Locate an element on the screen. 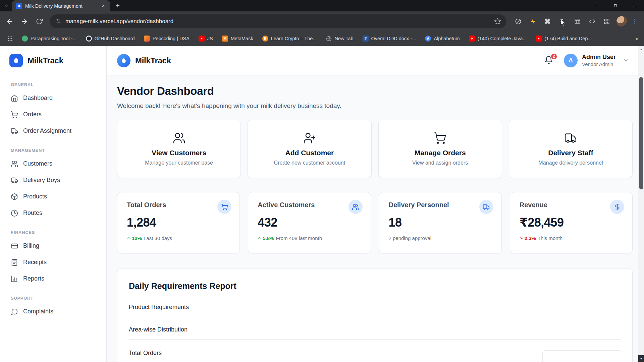  report-filter-control is located at coordinates (582, 356).